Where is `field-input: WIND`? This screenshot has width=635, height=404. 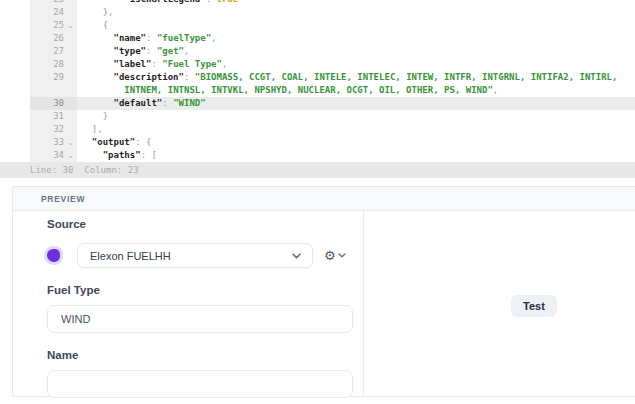
field-input: WIND is located at coordinates (200, 319).